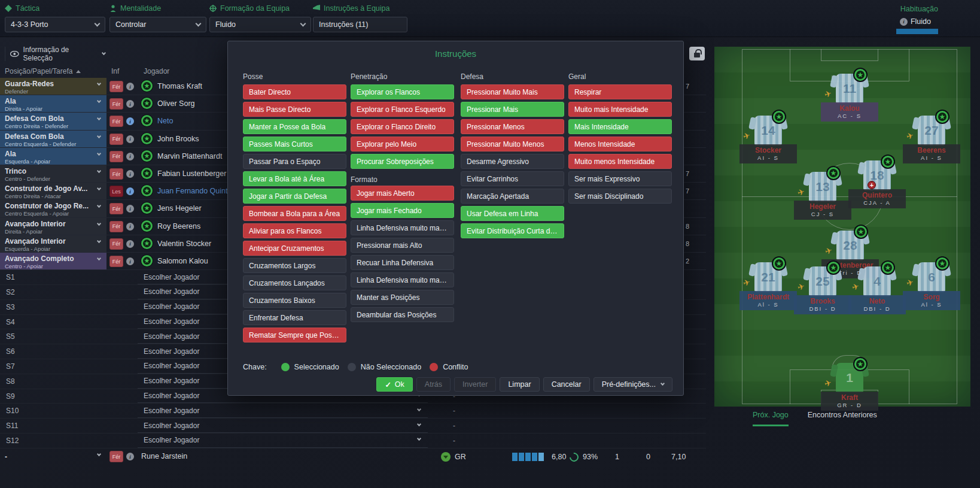 The width and height of the screenshot is (980, 488). What do you see at coordinates (176, 104) in the screenshot?
I see `player-name: Oliver Sorg` at bounding box center [176, 104].